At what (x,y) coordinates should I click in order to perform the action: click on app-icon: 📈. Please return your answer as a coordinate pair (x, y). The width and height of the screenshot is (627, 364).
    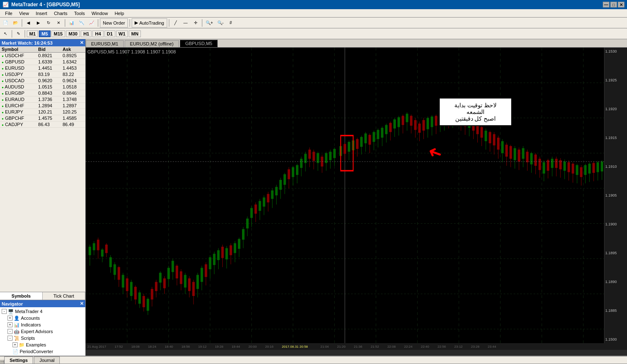
    Looking at the image, I should click on (6, 5).